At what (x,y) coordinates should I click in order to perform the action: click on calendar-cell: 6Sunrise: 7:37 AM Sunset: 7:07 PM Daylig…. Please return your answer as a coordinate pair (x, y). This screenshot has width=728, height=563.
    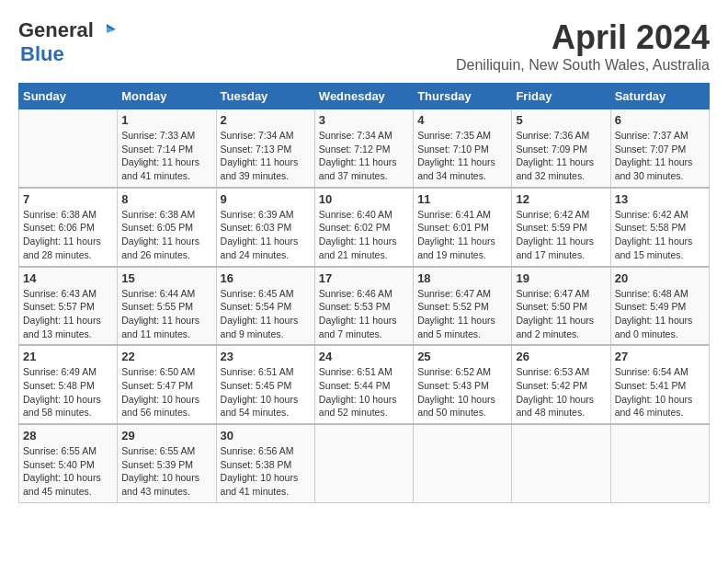
    Looking at the image, I should click on (660, 149).